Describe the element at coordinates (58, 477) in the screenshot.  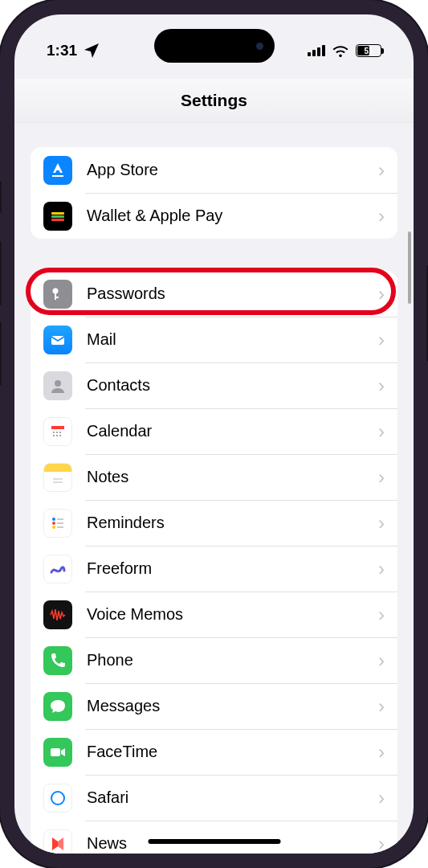
I see `notes-icon` at that location.